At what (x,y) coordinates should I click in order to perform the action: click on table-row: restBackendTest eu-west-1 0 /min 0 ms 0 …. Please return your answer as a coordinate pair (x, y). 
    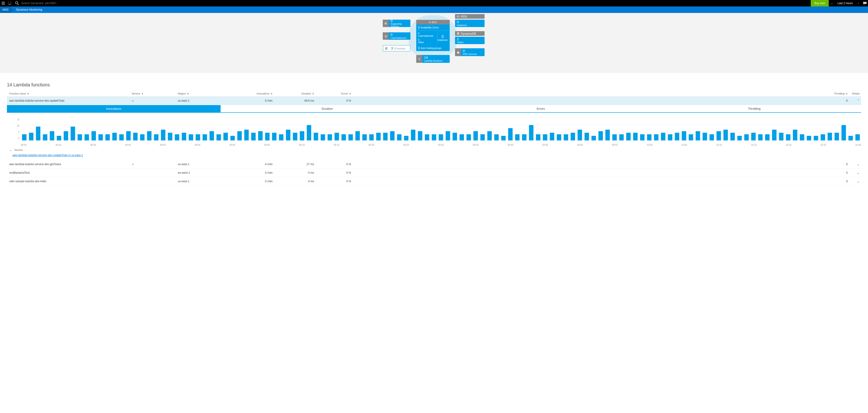
    Looking at the image, I should click on (434, 173).